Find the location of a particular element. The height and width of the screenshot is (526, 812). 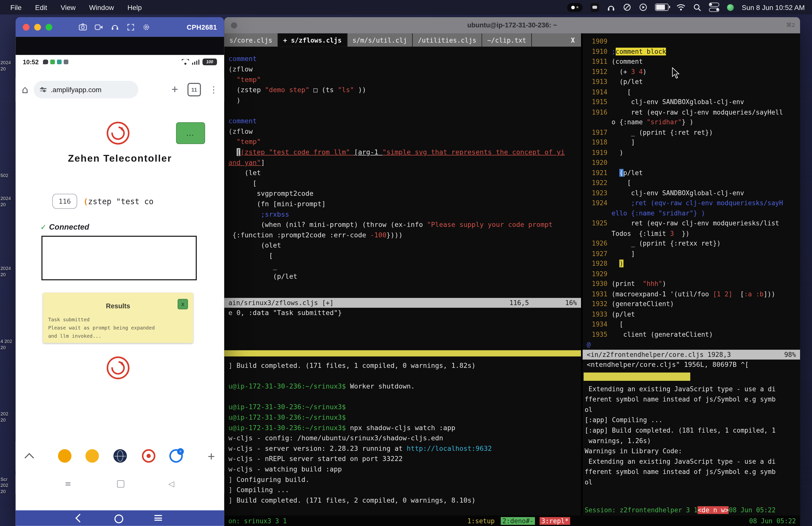

gear-icon is located at coordinates (146, 27).